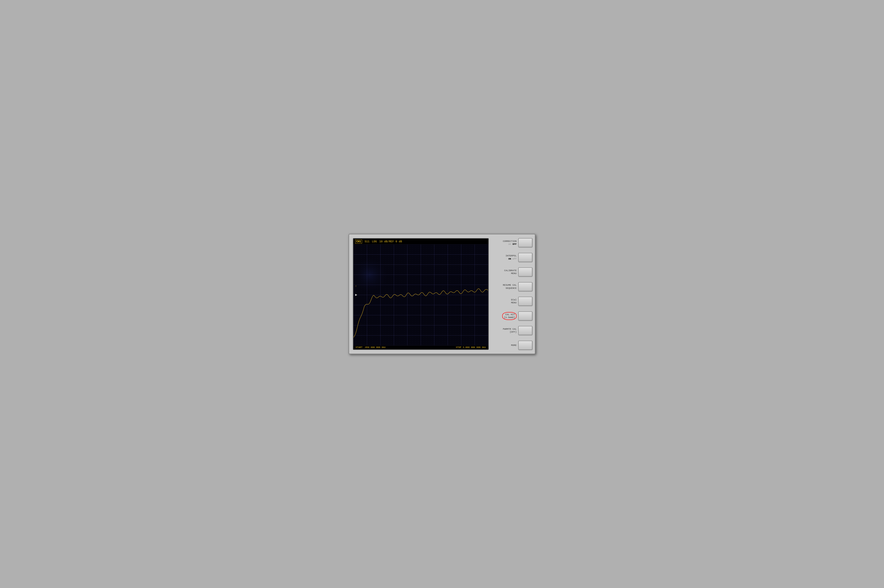 The image size is (884, 588). I want to click on waveform-canvas, so click(421, 295).